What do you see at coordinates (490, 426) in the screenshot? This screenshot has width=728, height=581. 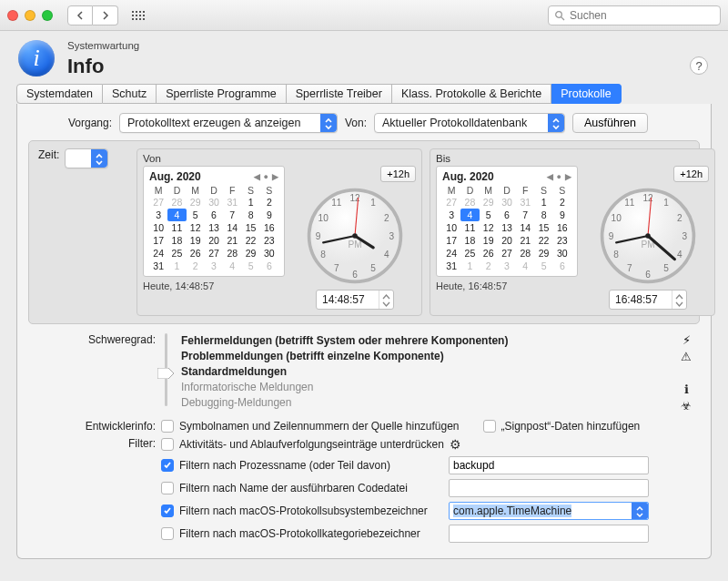 I see `signpost-checkbox` at bounding box center [490, 426].